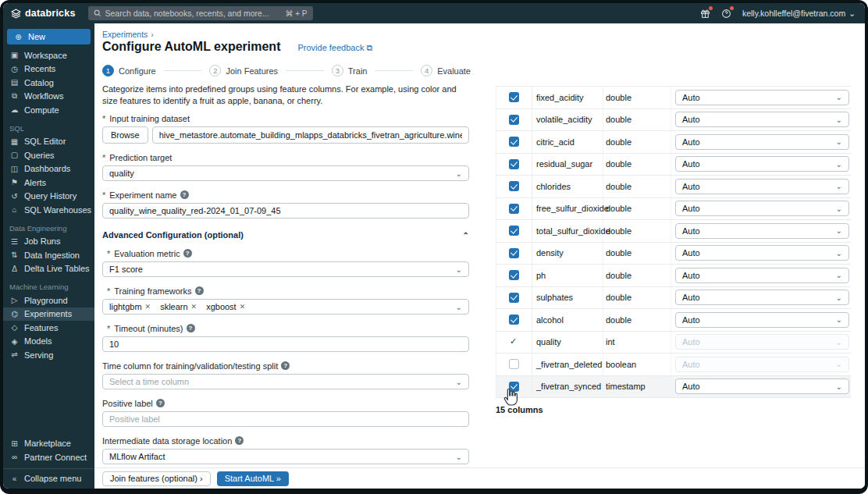 The width and height of the screenshot is (868, 494). Describe the element at coordinates (194, 13) in the screenshot. I see `search-input` at that location.